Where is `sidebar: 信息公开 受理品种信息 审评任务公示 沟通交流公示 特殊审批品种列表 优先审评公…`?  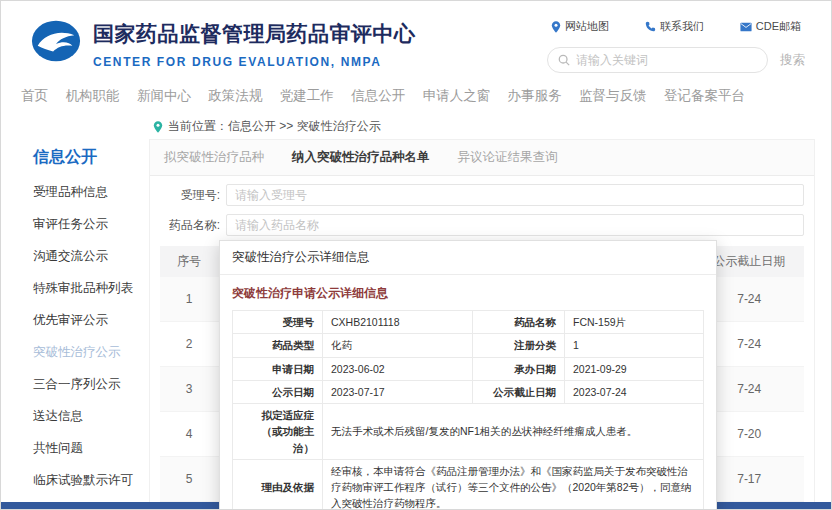
sidebar: 信息公开 受理品种信息 审评任务公示 沟通交流公示 特殊审批品种列表 优先审评公… is located at coordinates (83, 324).